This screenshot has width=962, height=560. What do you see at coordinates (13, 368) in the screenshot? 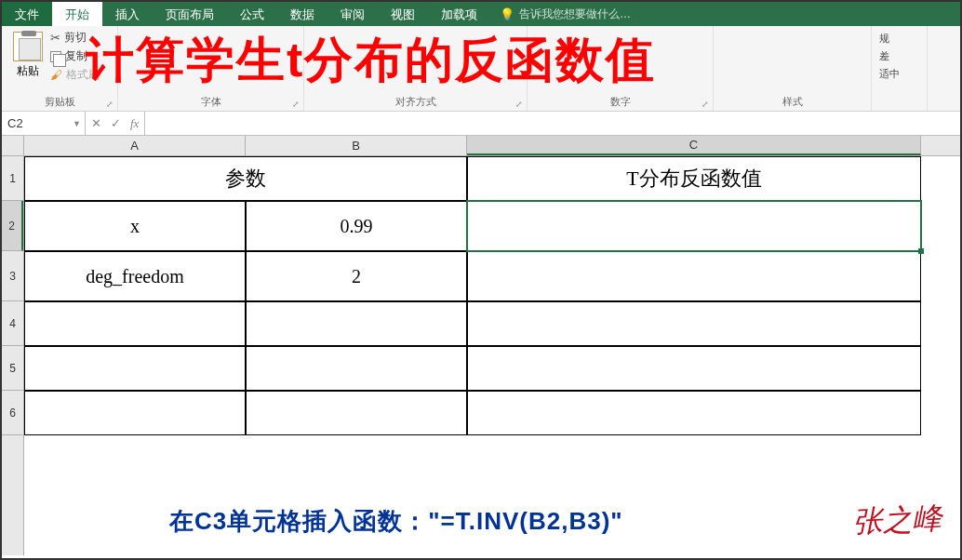
I see `row-header-5: 5` at bounding box center [13, 368].